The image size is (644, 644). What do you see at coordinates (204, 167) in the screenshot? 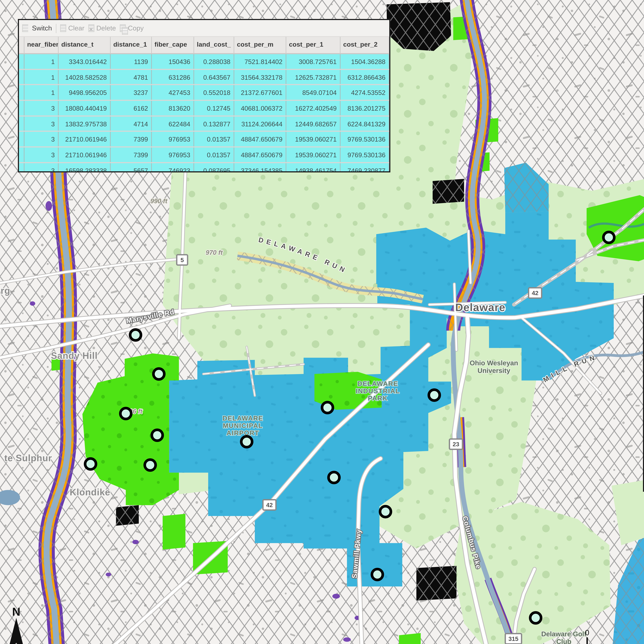
I see `table-row: 316598.28333856577469230.08769537346.154…` at bounding box center [204, 167].